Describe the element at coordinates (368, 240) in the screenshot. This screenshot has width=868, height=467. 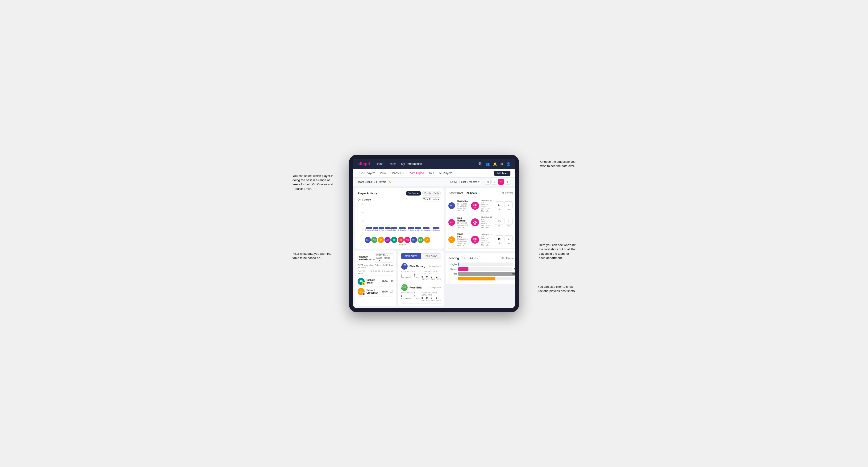
I see `player-avatar-0: BM` at that location.